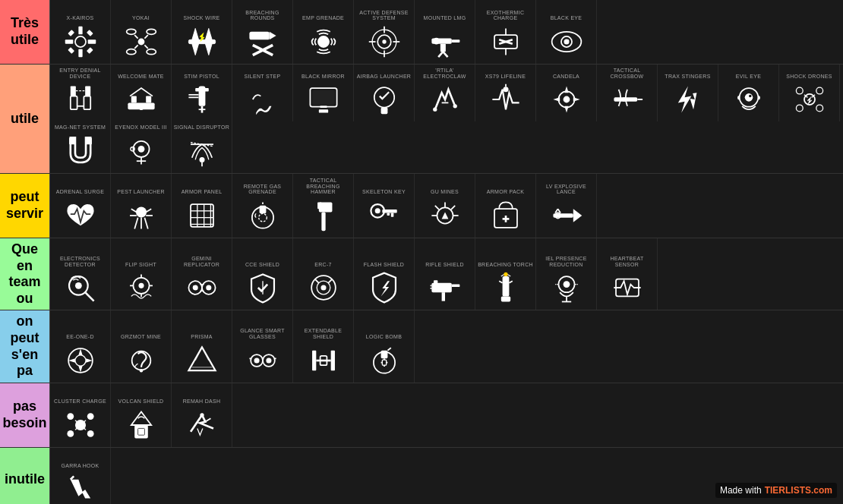  What do you see at coordinates (202, 93) in the screenshot?
I see `list-item: STIM PISTOL` at bounding box center [202, 93].